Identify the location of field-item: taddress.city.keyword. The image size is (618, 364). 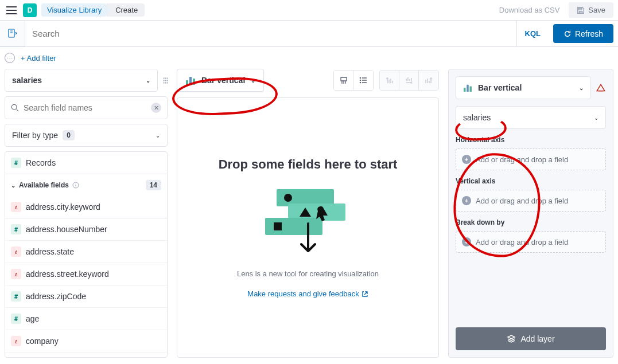
(86, 208).